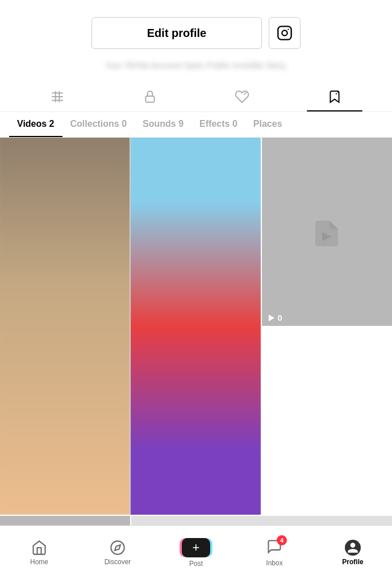  What do you see at coordinates (177, 33) in the screenshot?
I see `edit-profile-button: Edit profile` at bounding box center [177, 33].